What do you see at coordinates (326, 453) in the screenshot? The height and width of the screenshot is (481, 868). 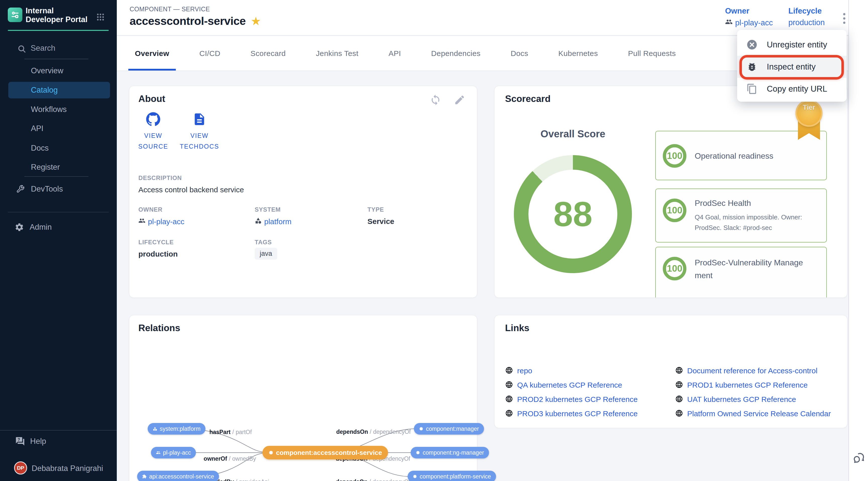 I see `graph-node-component-accesscontrol-service: component:accesscontrol-service` at bounding box center [326, 453].